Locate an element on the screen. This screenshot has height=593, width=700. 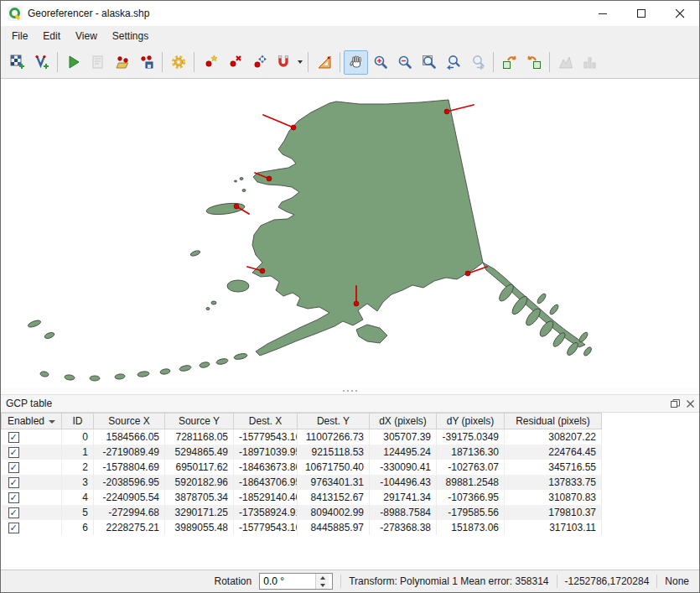
zoom-in-button is located at coordinates (381, 62).